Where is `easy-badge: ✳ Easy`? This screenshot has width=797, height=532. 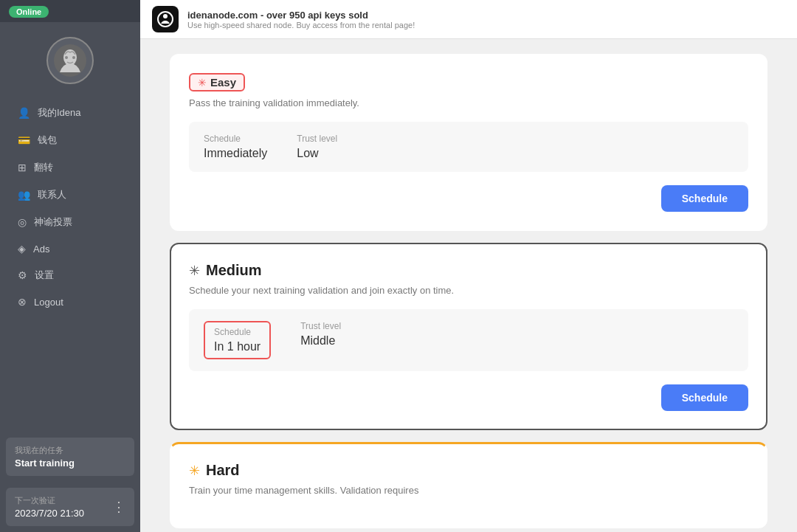 easy-badge: ✳ Easy is located at coordinates (217, 83).